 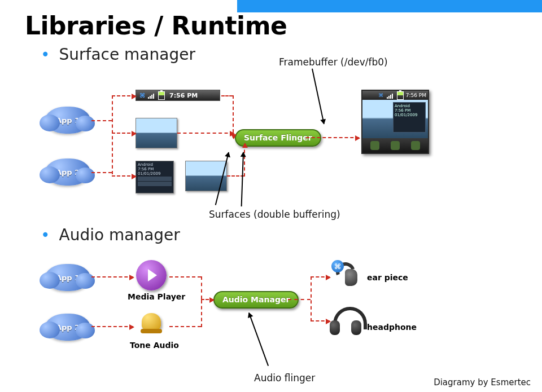 I want to click on headphone-icon, so click(x=346, y=320).